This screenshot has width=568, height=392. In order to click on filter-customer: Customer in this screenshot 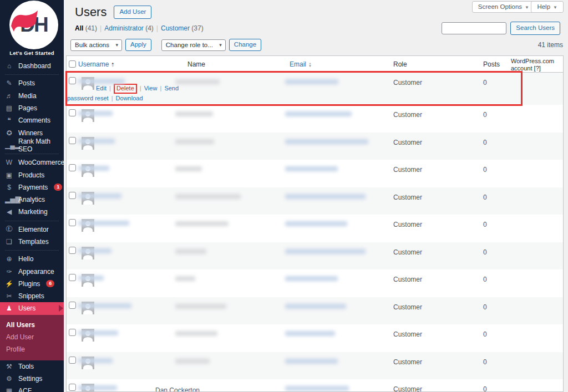, I will do `click(175, 28)`.